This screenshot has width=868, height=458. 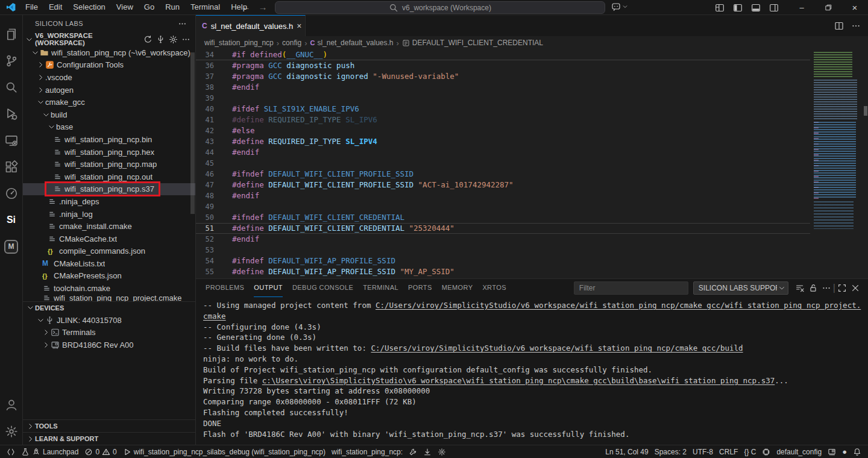 What do you see at coordinates (109, 140) in the screenshot?
I see `tree-item: wifi_station_ping_ncp.bin` at bounding box center [109, 140].